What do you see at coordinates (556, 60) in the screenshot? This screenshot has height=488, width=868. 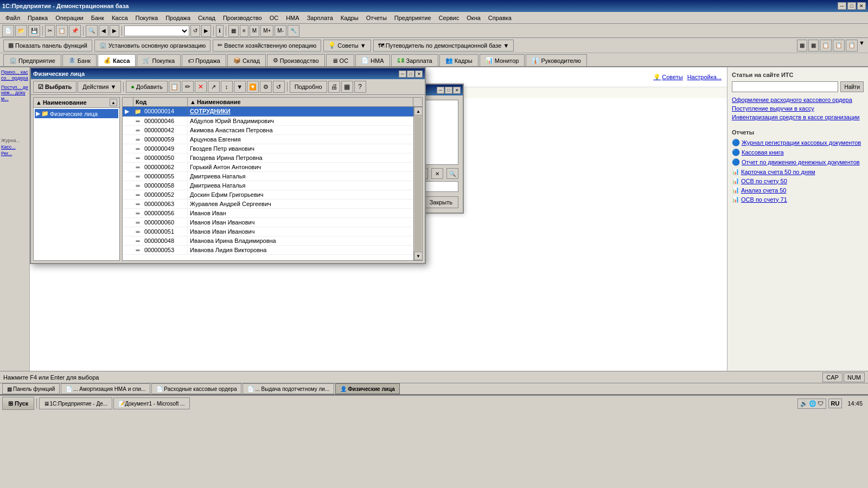 I see `tab-manager: 👔 Руководителю` at bounding box center [556, 60].